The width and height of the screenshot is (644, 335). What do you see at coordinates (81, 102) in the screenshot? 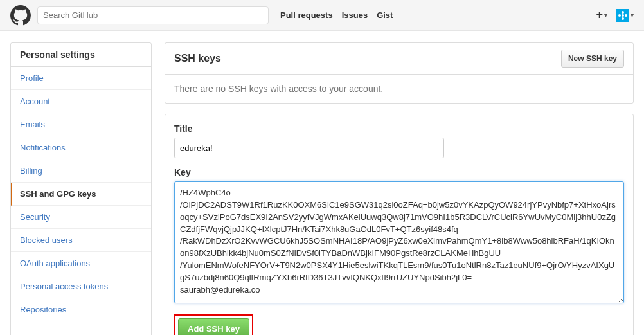
I see `sidebar-item-account: Account` at bounding box center [81, 102].